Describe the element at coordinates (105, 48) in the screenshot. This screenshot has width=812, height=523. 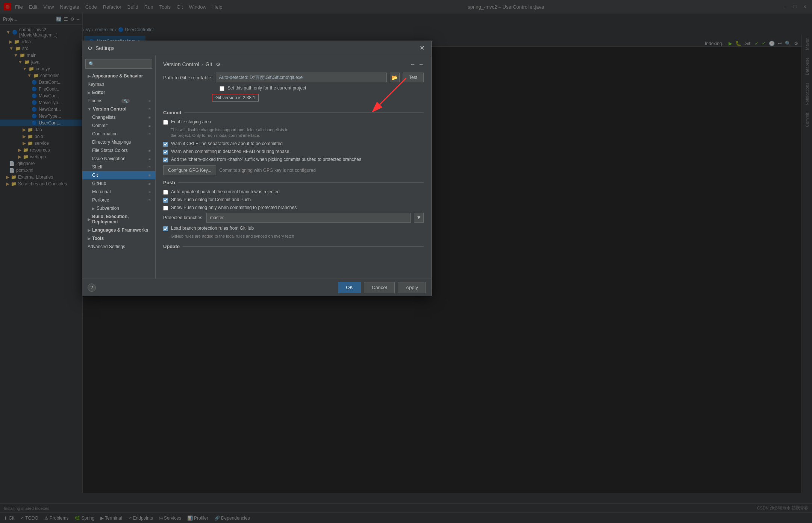
I see `dialog-title-text: Settings` at that location.